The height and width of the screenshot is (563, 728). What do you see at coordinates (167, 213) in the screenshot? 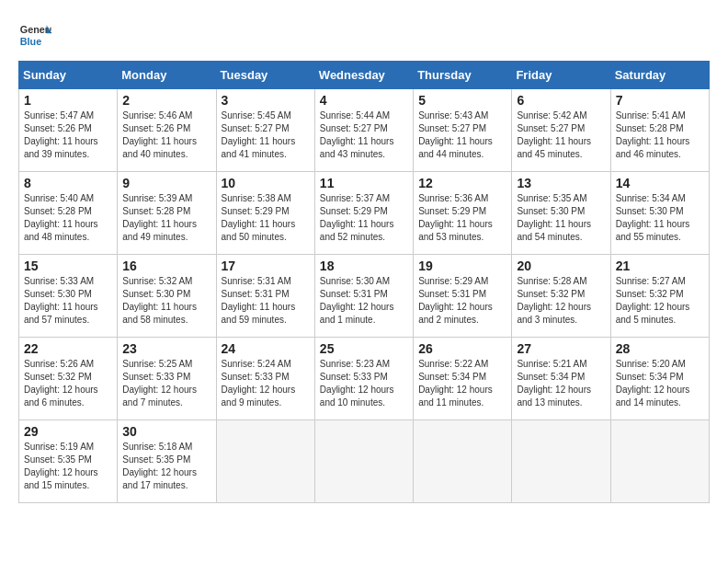
I see `calendar-cell: 9Sunrise: 5:39 AMSunset: 5:28 PMDaylight…` at bounding box center [167, 213].